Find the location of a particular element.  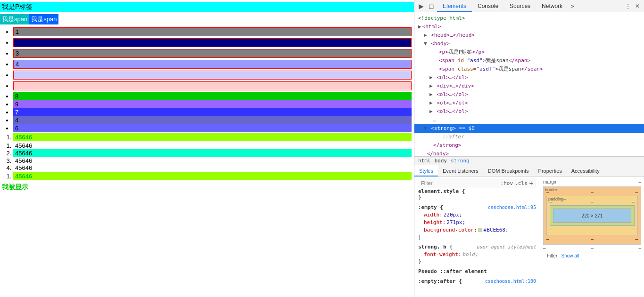

doctype-text: <!doctype html> is located at coordinates (441, 18).